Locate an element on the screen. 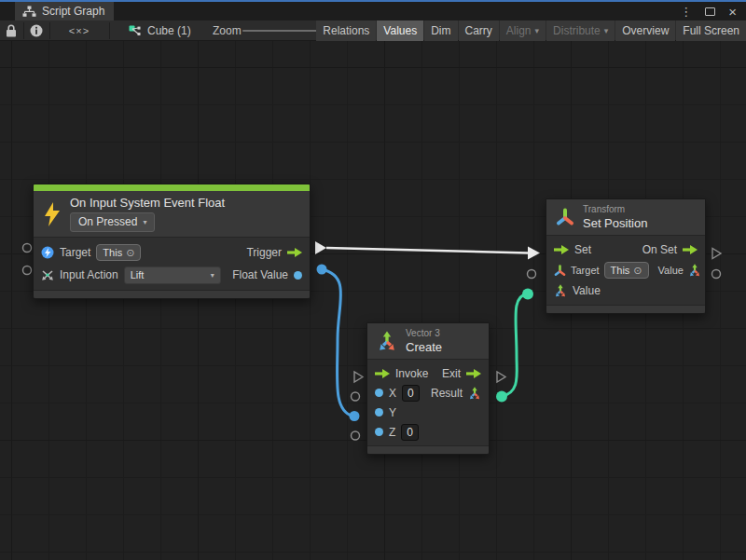 This screenshot has width=746, height=560. node-on-input-system-event-float: On Input System Event Float On Pressed ▾… is located at coordinates (172, 241).